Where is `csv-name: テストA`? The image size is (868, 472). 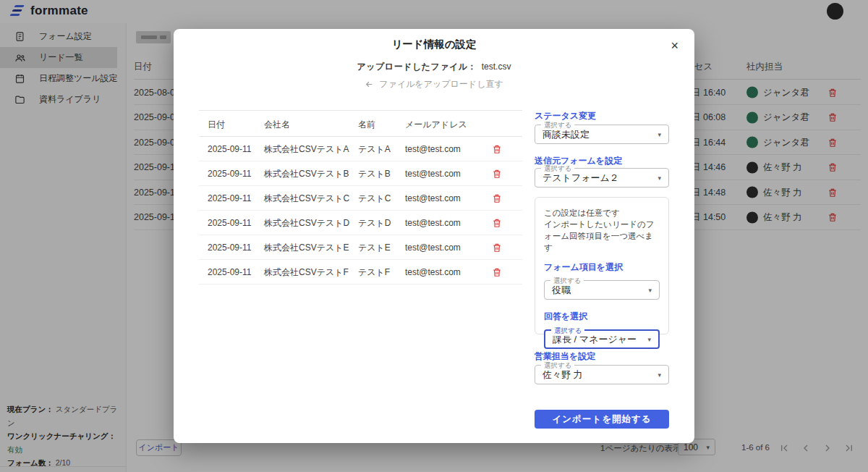
csv-name: テストA is located at coordinates (375, 149).